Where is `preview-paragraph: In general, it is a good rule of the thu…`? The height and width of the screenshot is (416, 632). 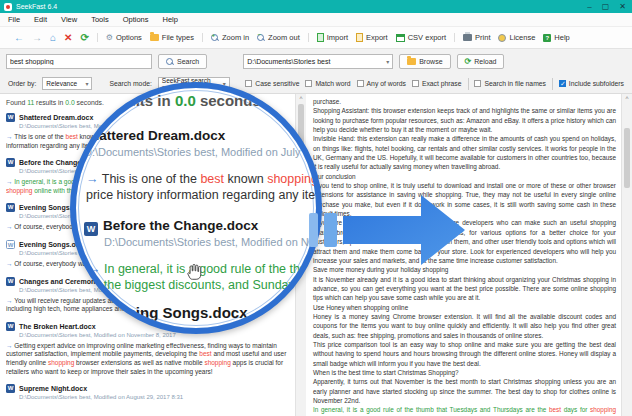
preview-paragraph: In general, it is a good rule of the thu… is located at coordinates (464, 410).